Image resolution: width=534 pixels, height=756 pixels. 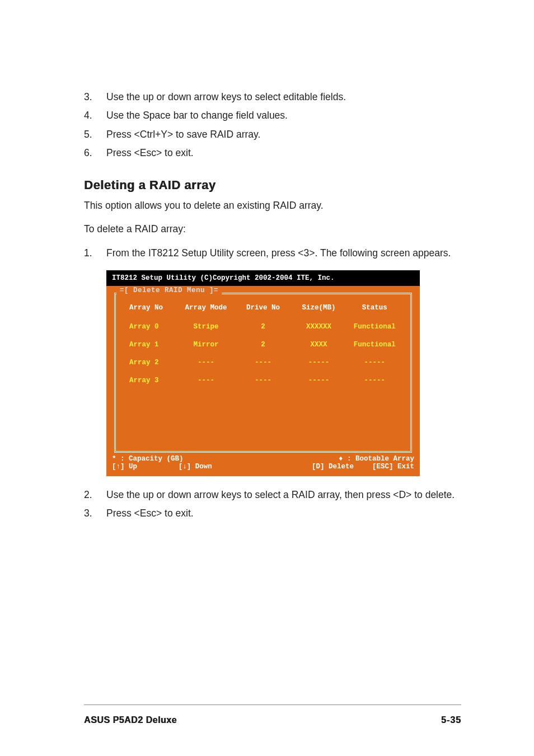 What do you see at coordinates (319, 327) in the screenshot?
I see `cell: XXXXXX` at bounding box center [319, 327].